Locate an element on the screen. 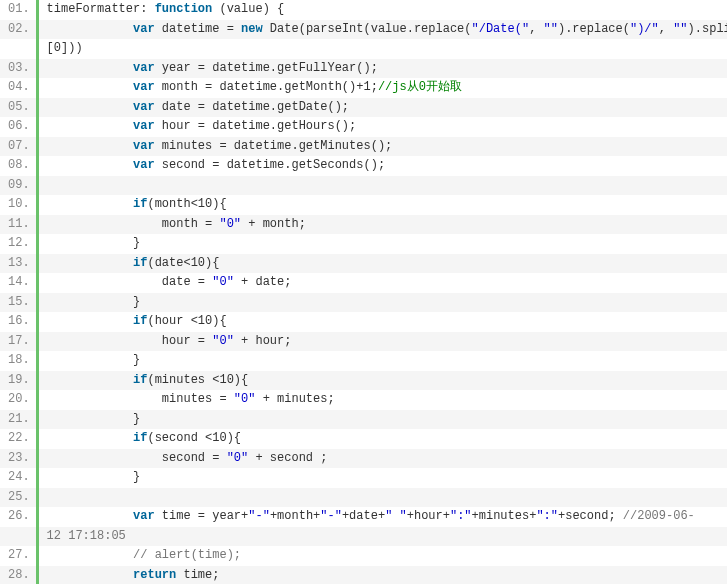 The height and width of the screenshot is (584, 727). line-number: 09. is located at coordinates (18, 186).